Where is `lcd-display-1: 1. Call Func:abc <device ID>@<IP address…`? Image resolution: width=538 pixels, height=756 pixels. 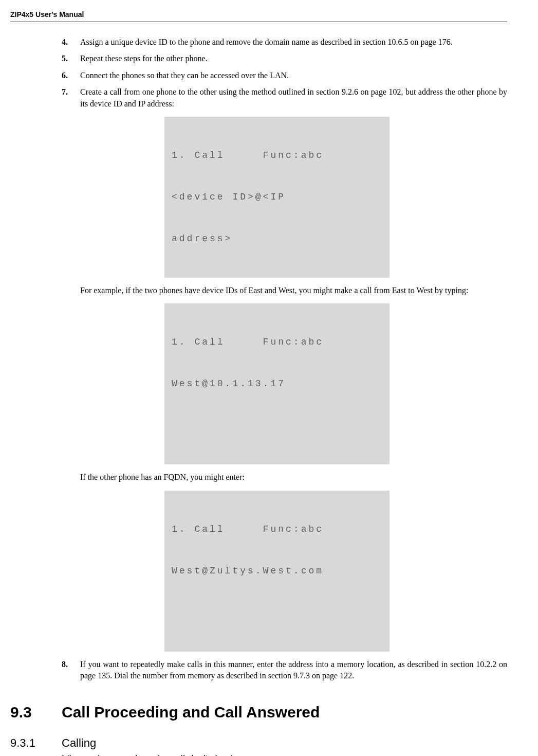 lcd-display-1: 1. Call Func:abc <device ID>@<IP address… is located at coordinates (277, 197).